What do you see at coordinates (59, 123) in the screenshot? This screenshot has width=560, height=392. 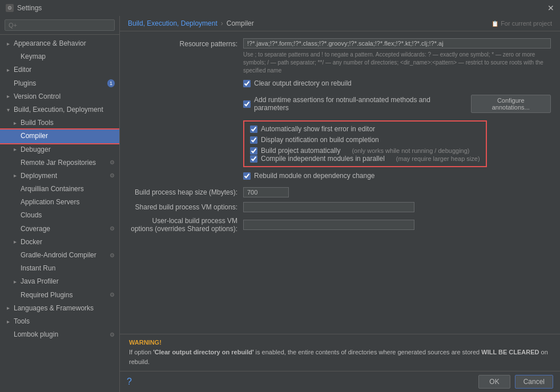 I see `sidebar-item-build-tools: Build Tools` at bounding box center [59, 123].